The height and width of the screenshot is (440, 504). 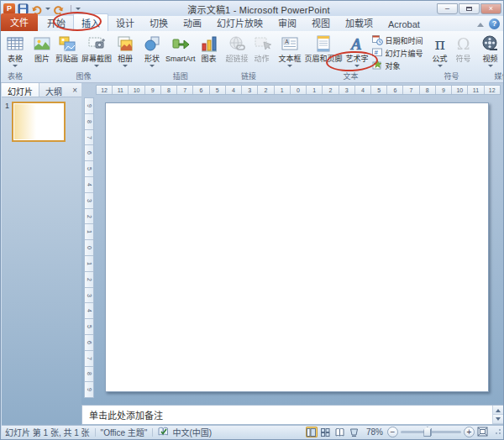 What do you see at coordinates (84, 57) in the screenshot?
I see `group-images: 图片 剪贴画 屏幕截图 相册 图像` at bounding box center [84, 57].